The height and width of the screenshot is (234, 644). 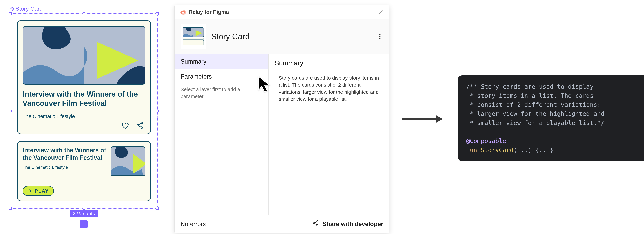 What do you see at coordinates (486, 141) in the screenshot?
I see `code-annotation: @Composable` at bounding box center [486, 141].